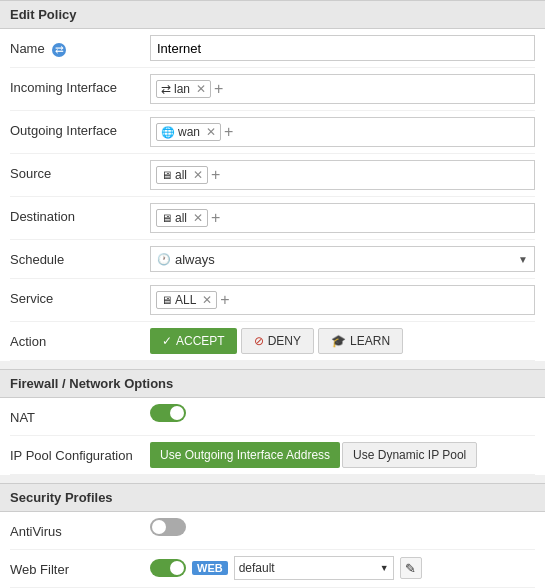 The width and height of the screenshot is (545, 588). Describe the element at coordinates (198, 175) in the screenshot. I see `source-remove: ✕` at that location.